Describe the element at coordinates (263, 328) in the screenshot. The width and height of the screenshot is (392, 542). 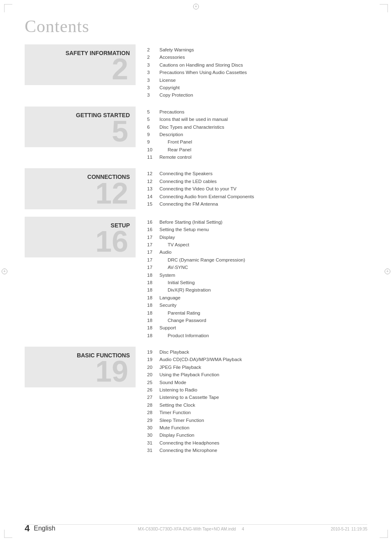
I see `item-label: Support` at that location.